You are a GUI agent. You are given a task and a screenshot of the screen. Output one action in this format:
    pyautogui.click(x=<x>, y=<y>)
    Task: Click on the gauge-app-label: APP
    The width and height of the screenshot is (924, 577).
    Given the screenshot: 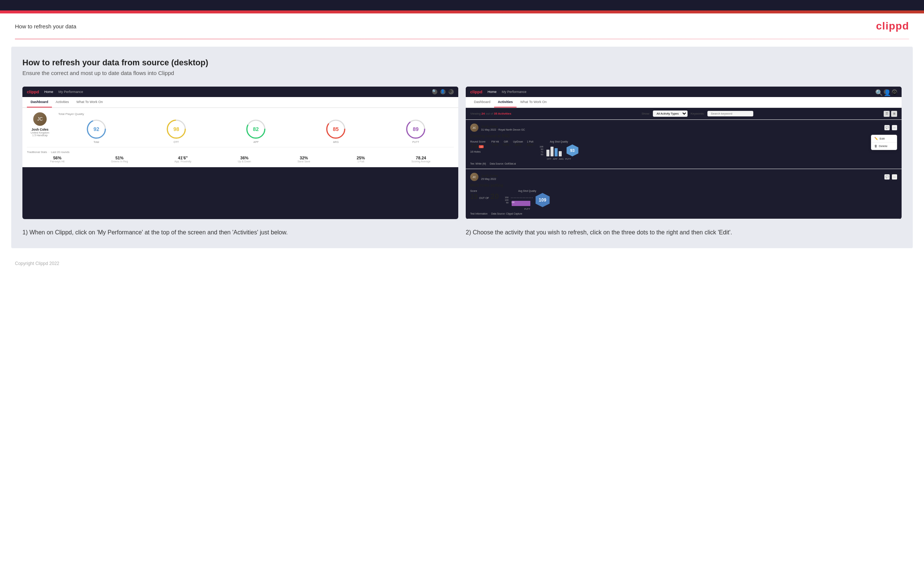 What is the action you would take?
    pyautogui.click(x=256, y=142)
    